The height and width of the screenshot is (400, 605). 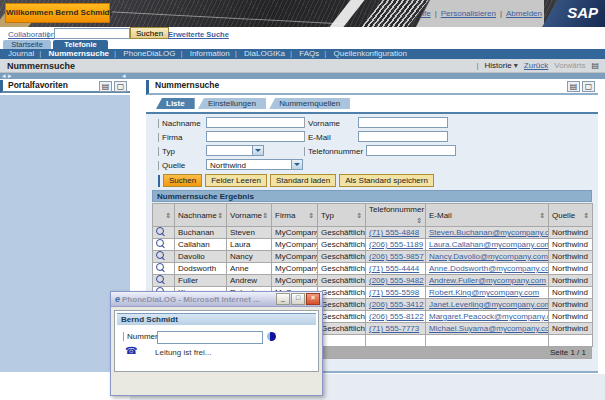 I want to click on tab-einstellungen: Einstellungen, so click(x=232, y=104).